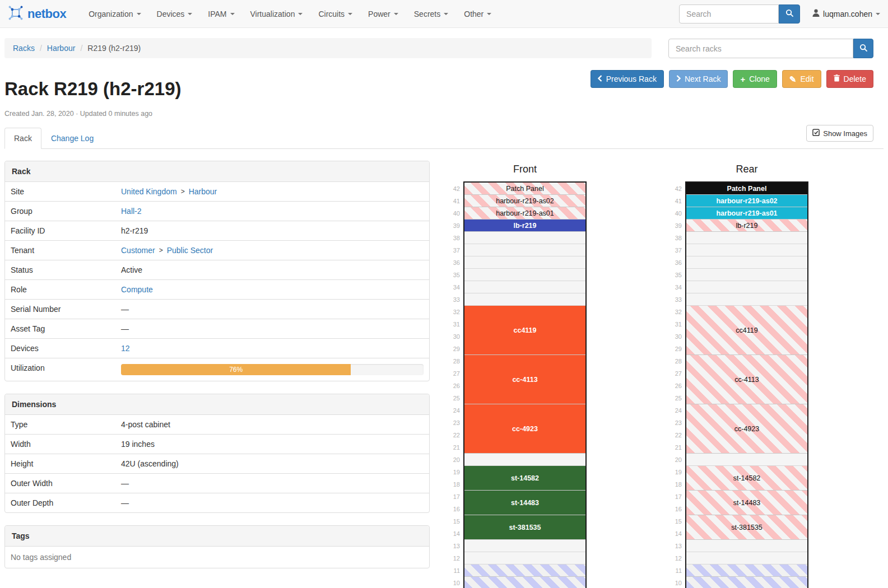 The image size is (888, 588). Describe the element at coordinates (631, 79) in the screenshot. I see `previous-rack-label: Previous Rack` at that location.